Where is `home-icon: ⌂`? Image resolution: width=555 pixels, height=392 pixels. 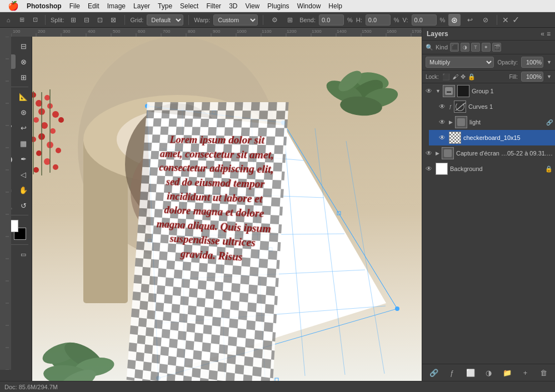 home-icon: ⌂ is located at coordinates (8, 20).